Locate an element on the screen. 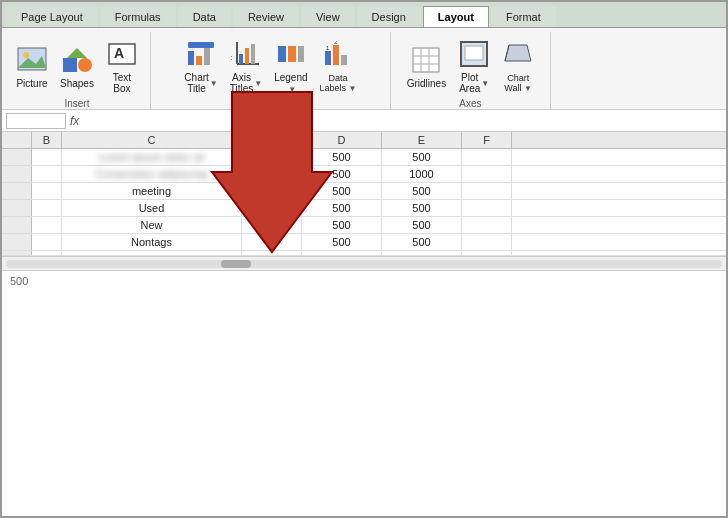  plot-area-button: PlotArea ▼ is located at coordinates (474, 66).